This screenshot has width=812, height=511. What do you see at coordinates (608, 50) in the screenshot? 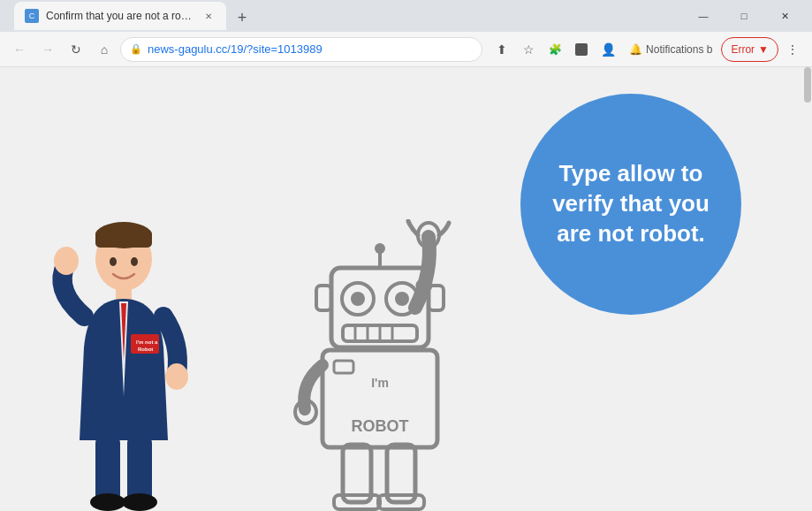
I see `profile-button: 👤` at bounding box center [608, 50].